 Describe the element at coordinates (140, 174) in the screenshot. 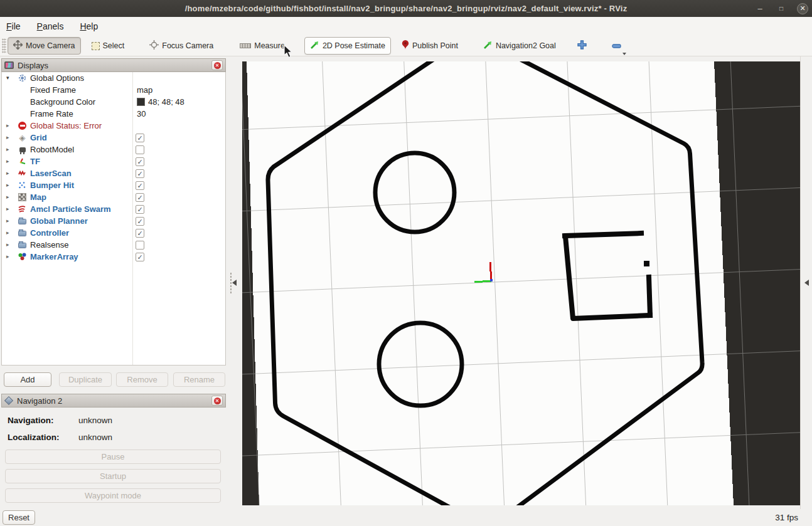

I see `laserscan-checkbox: ✓` at that location.